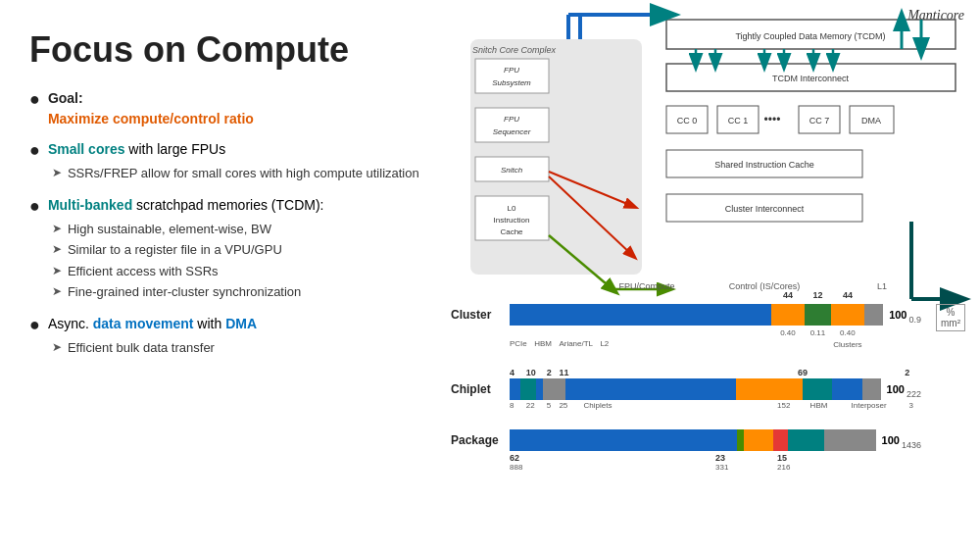 This screenshot has width=980, height=552. Describe the element at coordinates (772, 120) in the screenshot. I see `dots-label: ••••` at that location.